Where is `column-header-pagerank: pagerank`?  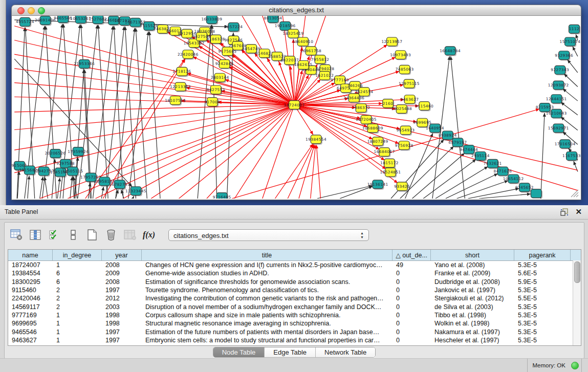
column-header-pagerank: pagerank is located at coordinates (542, 255).